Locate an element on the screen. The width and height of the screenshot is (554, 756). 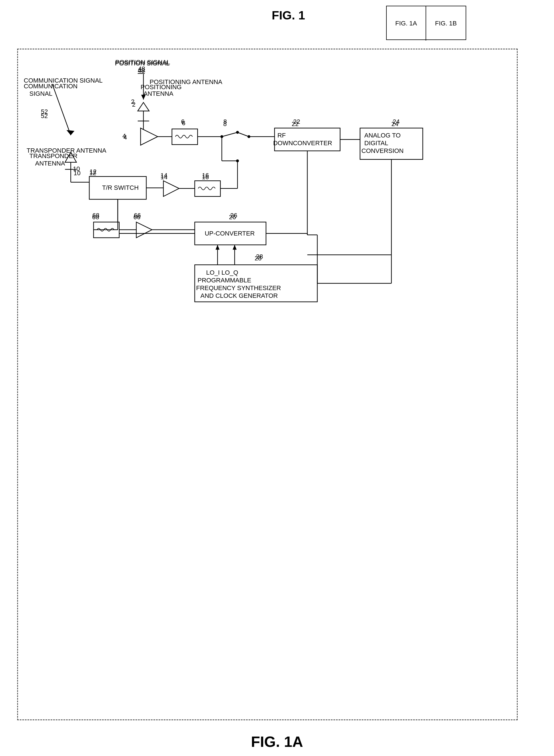
label-66: 66 is located at coordinates (137, 215).